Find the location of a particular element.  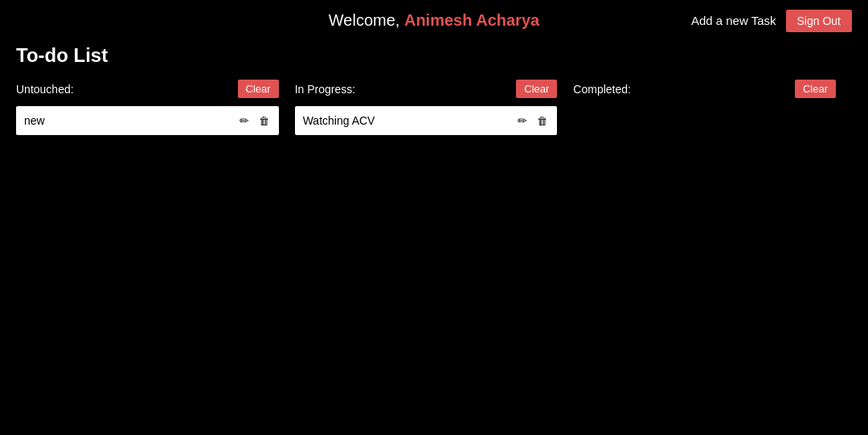

column-untouched: Untouched: Clear new is located at coordinates (156, 111).